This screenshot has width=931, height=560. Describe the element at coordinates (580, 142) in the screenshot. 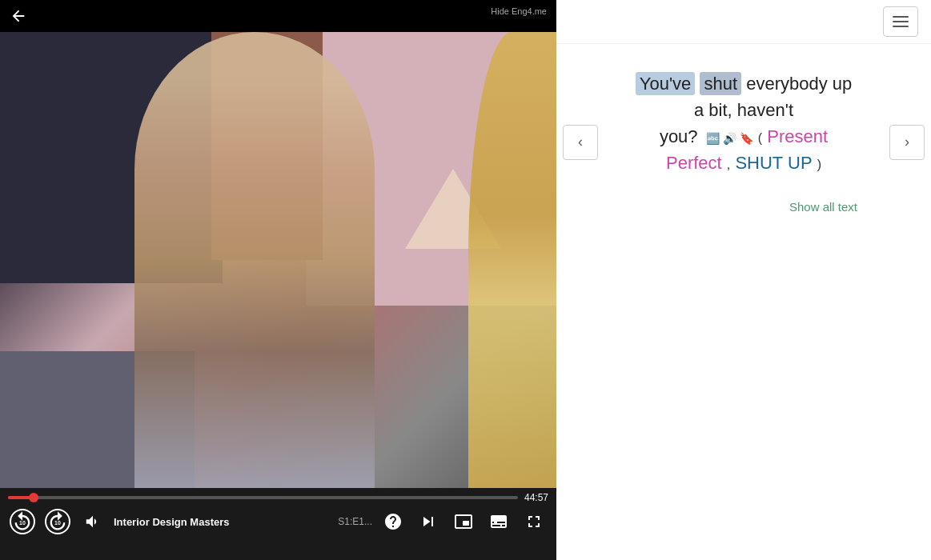

I see `prev-icon: ‹` at that location.